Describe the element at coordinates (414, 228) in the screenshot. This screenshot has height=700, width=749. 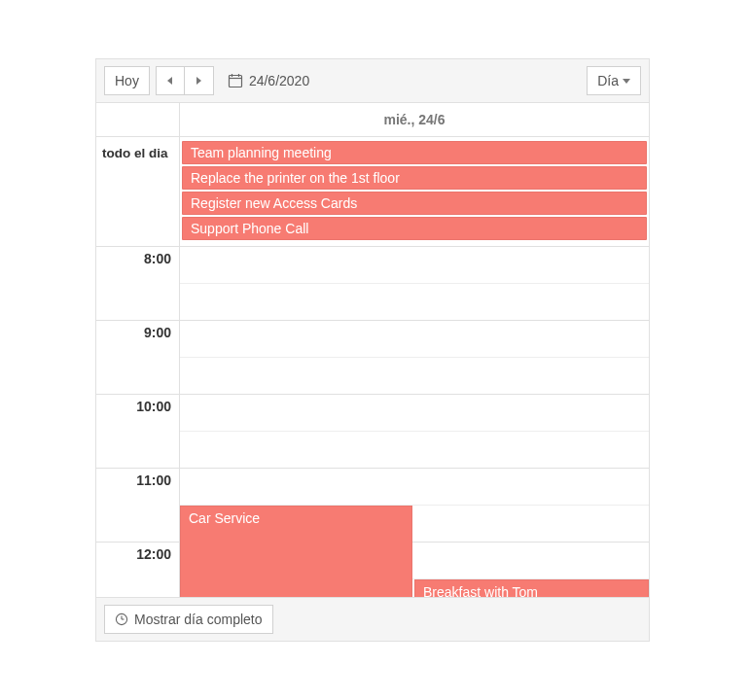
I see `all-day-event: Support Phone Call` at that location.